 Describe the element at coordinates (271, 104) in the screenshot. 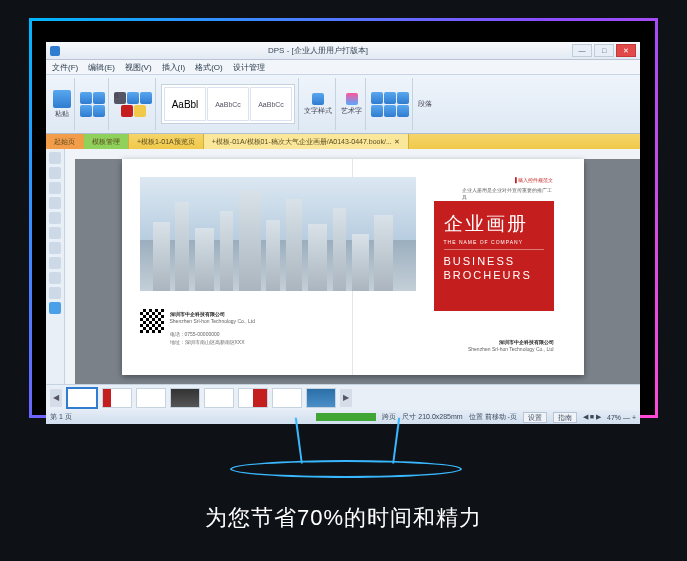

I see `style-preset-3: AaBbCc` at that location.